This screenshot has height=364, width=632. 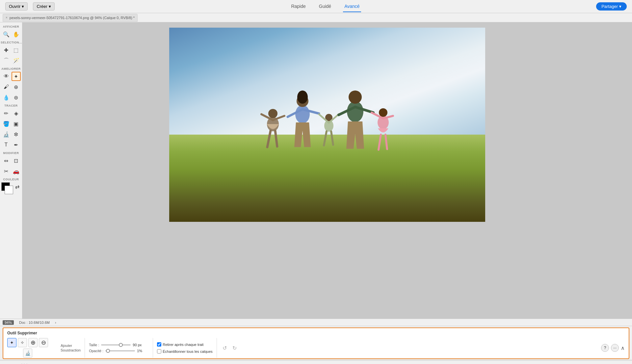 What do you see at coordinates (16, 124) in the screenshot?
I see `gradient-tool: ▣` at bounding box center [16, 124].